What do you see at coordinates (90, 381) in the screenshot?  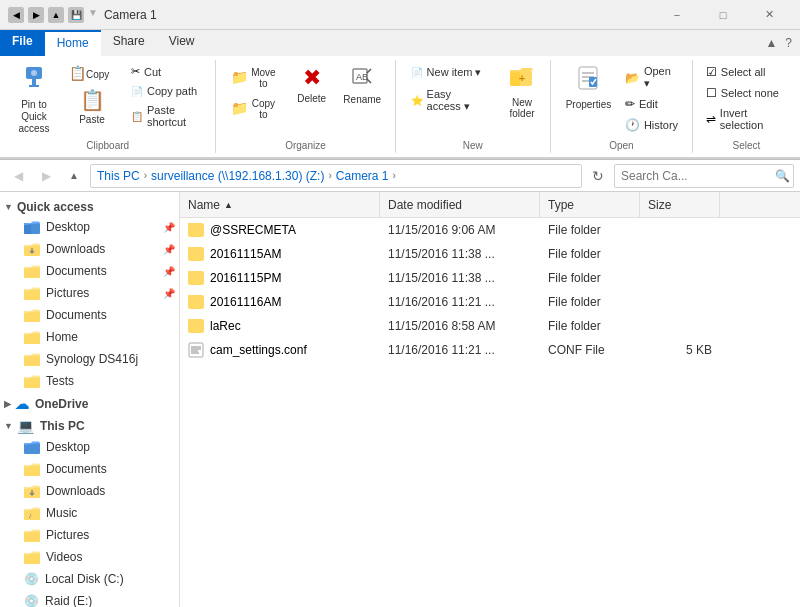 I see `sidebar-item-tests-qa: Tests` at bounding box center [90, 381].